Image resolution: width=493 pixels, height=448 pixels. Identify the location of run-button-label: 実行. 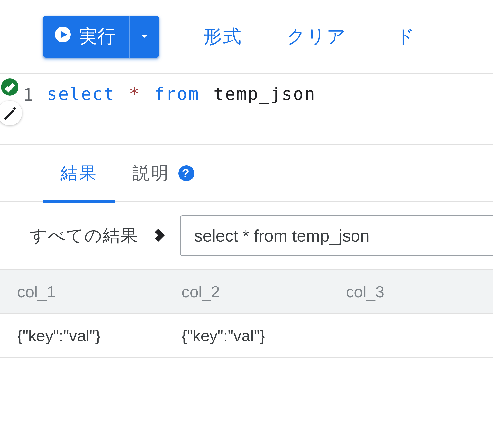
(97, 36).